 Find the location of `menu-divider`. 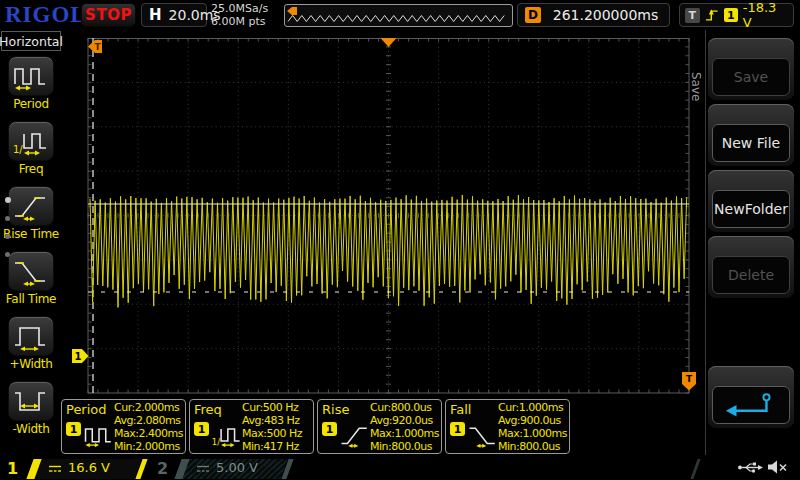

menu-divider is located at coordinates (706, 242).